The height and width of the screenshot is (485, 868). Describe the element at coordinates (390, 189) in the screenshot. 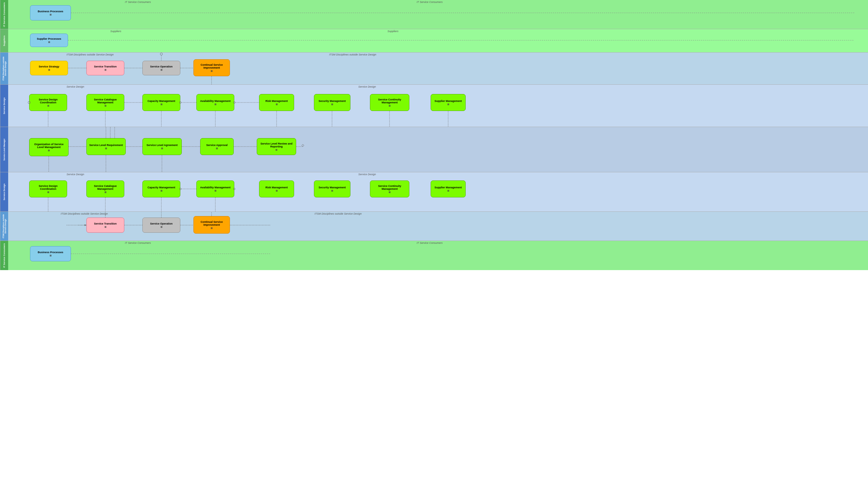

I see `service-continuity-management-bottom: Service Continuity Management ⊞` at that location.